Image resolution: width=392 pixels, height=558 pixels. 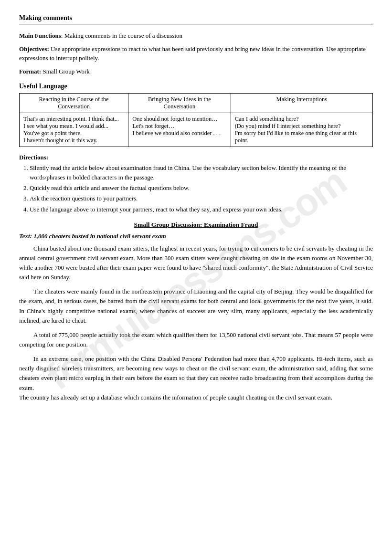 What do you see at coordinates (180, 130) in the screenshot?
I see `table-cell-1: One should not forget to mention… Let's …` at bounding box center [180, 130].